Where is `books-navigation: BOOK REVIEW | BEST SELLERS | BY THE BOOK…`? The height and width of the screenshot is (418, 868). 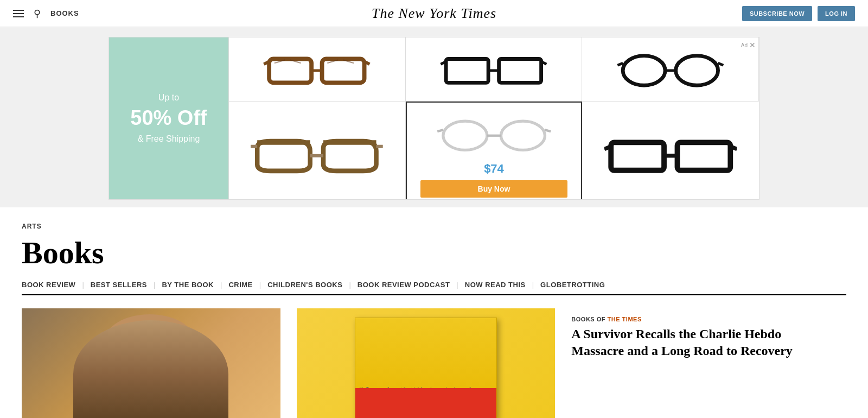 books-navigation: BOOK REVIEW | BEST SELLERS | BY THE BOOK… is located at coordinates (434, 288).